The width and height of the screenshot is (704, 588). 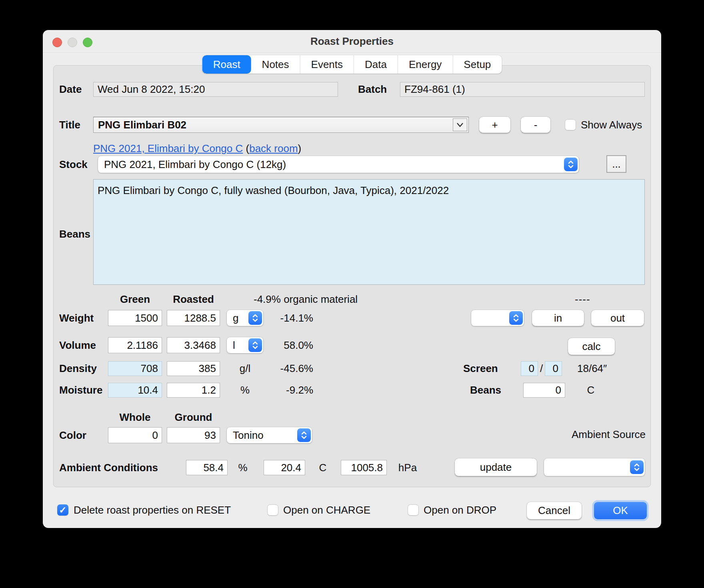 What do you see at coordinates (62, 510) in the screenshot?
I see `checkmark-icon: ✓` at bounding box center [62, 510].